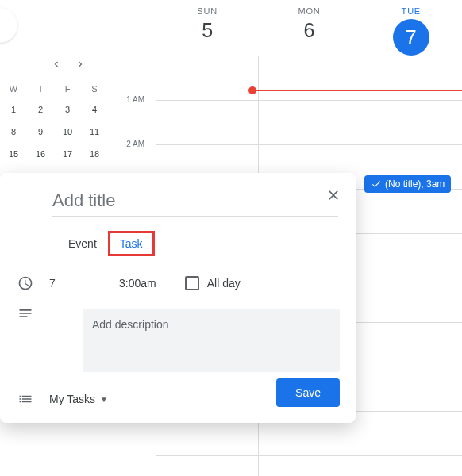  I want to click on day-name: TUE, so click(411, 11).